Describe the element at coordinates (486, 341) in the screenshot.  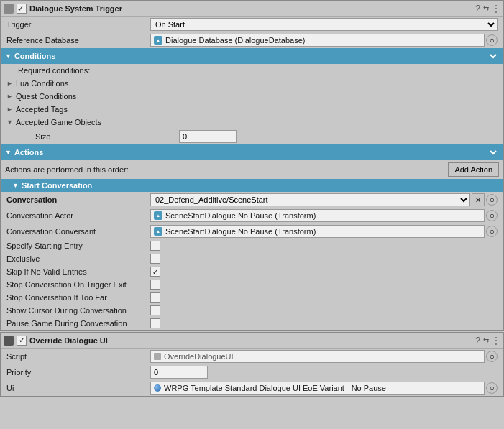
I see `settings2-icon: ⇆` at that location.